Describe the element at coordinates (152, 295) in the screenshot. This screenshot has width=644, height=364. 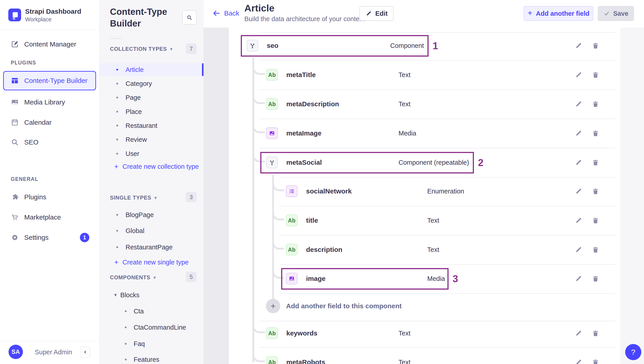
I see `component-group-blocks: ▾ Blocks` at that location.